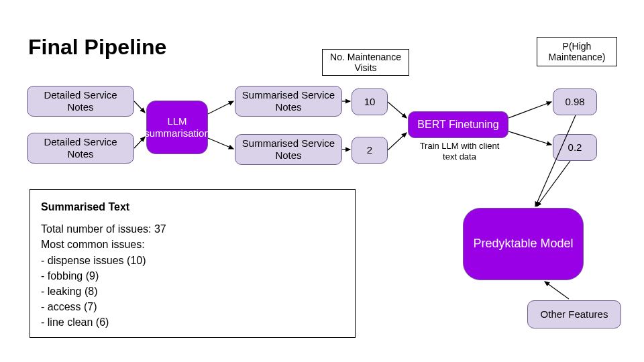  I want to click on label-maintenance-visits: No. Maintenance Visits, so click(366, 62).